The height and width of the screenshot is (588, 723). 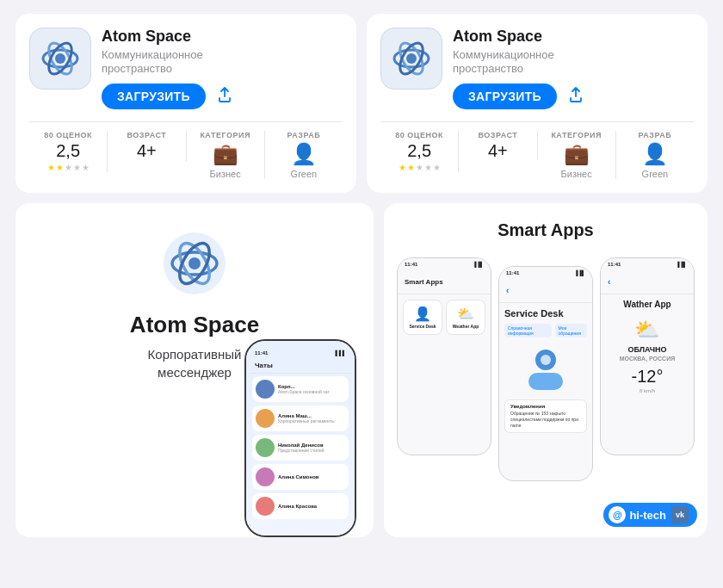 What do you see at coordinates (186, 150) in the screenshot?
I see `stats-row-1: 80 ОЦЕНОК 2,5 ★ ★ ★ ★ ★ ВОЗРАСТ 4+` at bounding box center [186, 150].